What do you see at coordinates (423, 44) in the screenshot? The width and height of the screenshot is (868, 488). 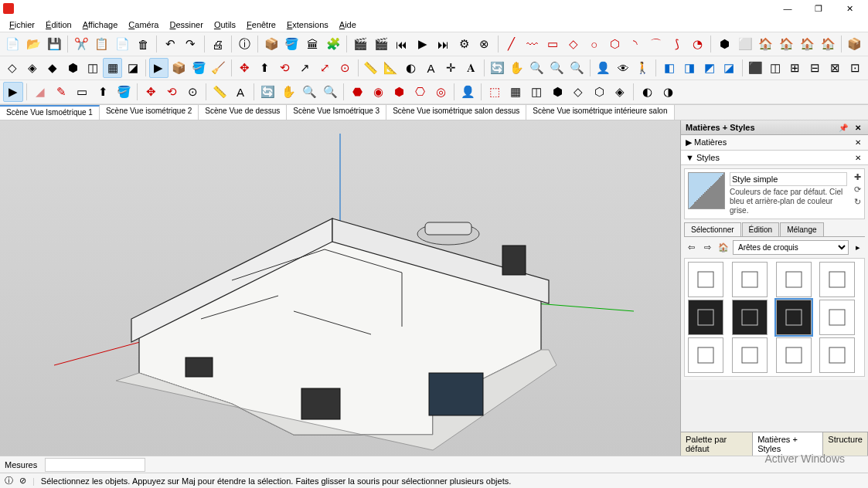 I see `scene-play-icon: ▶` at bounding box center [423, 44].